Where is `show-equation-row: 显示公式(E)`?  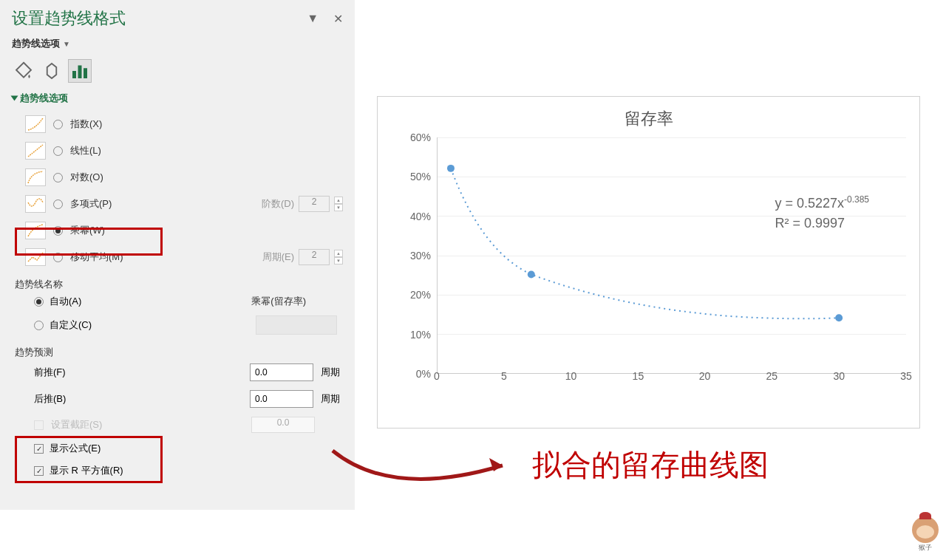 show-equation-row: 显示公式(E) is located at coordinates (177, 448).